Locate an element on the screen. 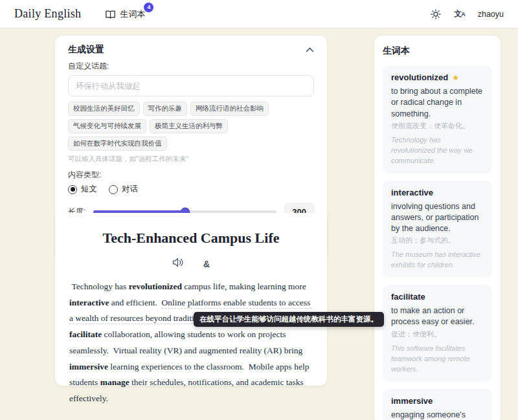  book-icon is located at coordinates (111, 14).